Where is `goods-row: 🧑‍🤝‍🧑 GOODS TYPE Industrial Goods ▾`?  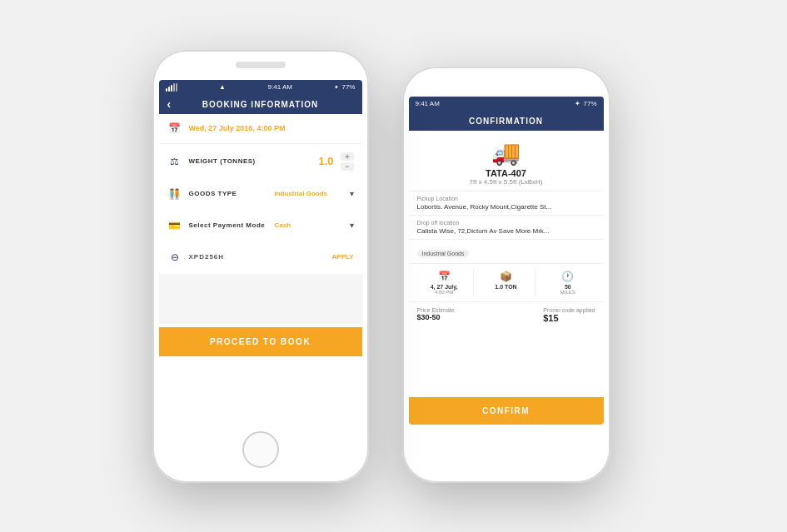 goods-row: 🧑‍🤝‍🧑 GOODS TYPE Industrial Goods ▾ is located at coordinates (261, 194).